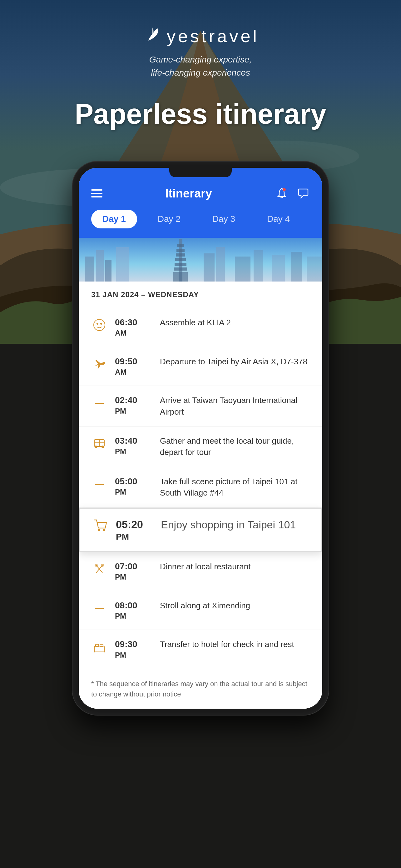 This screenshot has width=401, height=868. I want to click on bus-icon, so click(99, 443).